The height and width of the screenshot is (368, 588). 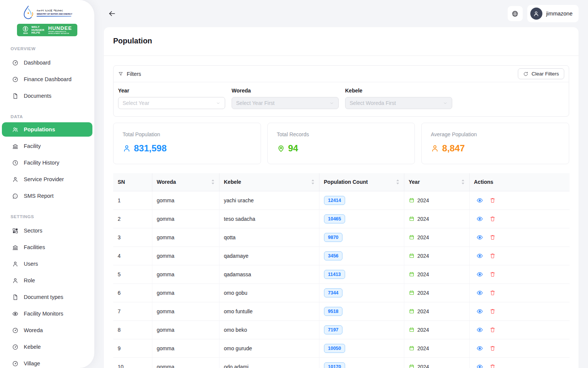 What do you see at coordinates (47, 79) in the screenshot?
I see `sidebar-item-finance-dashboard: Finance Dashboard` at bounding box center [47, 79].